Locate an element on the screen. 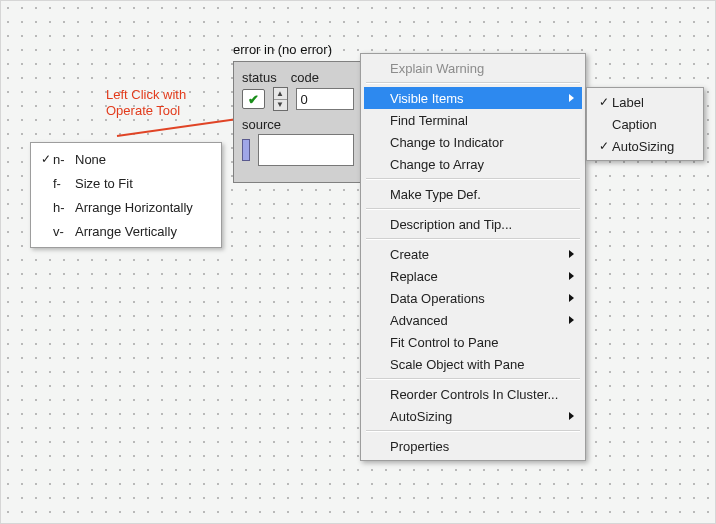 This screenshot has width=716, height=524. callout-text: Left Click with Operate Tool is located at coordinates (146, 104).